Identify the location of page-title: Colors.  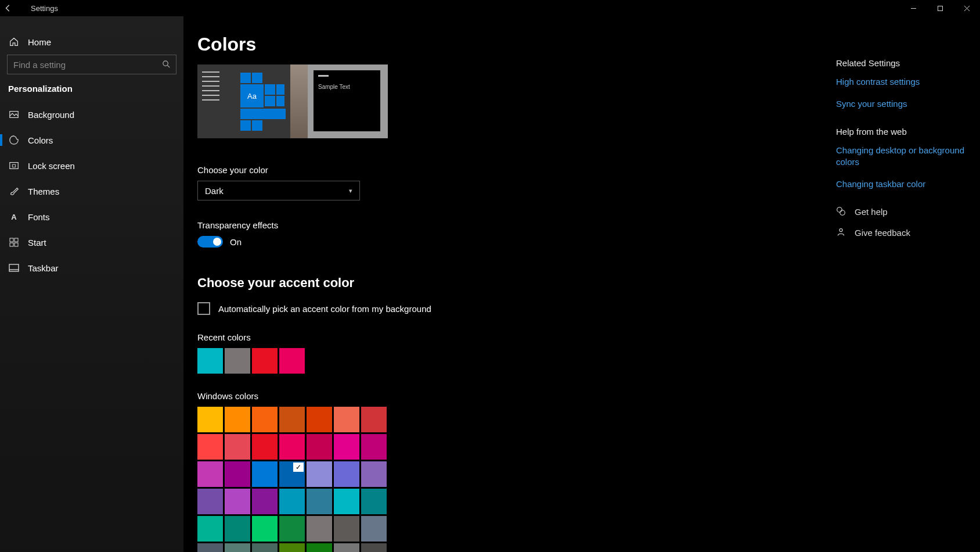
(589, 44).